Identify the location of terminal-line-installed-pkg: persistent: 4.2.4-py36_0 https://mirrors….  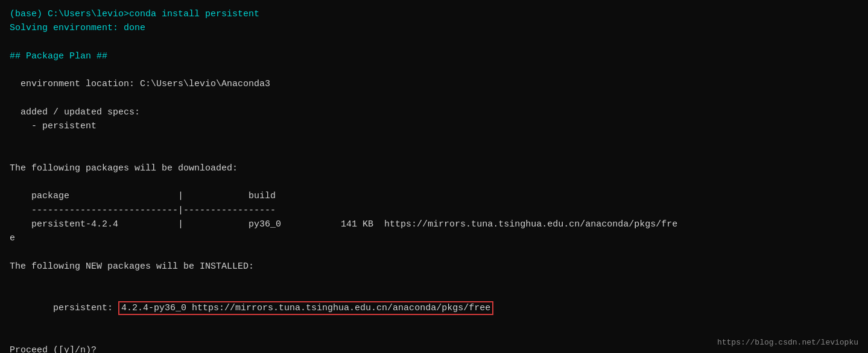
(434, 308).